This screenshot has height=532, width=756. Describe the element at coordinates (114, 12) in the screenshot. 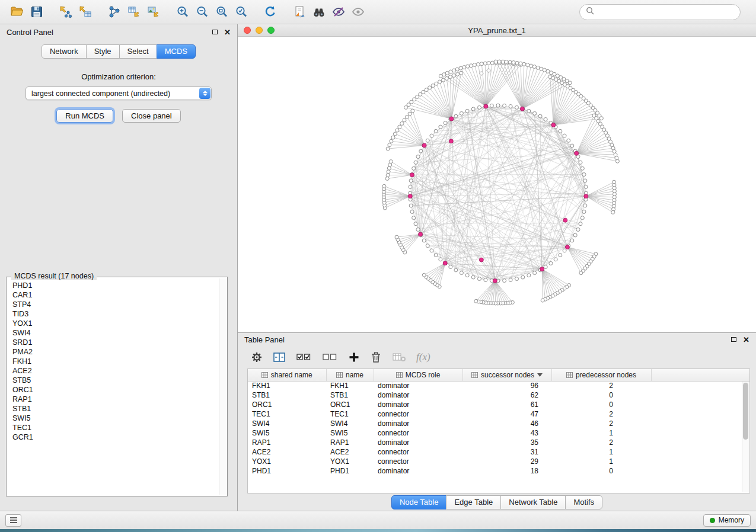

I see `new-network-icon` at that location.